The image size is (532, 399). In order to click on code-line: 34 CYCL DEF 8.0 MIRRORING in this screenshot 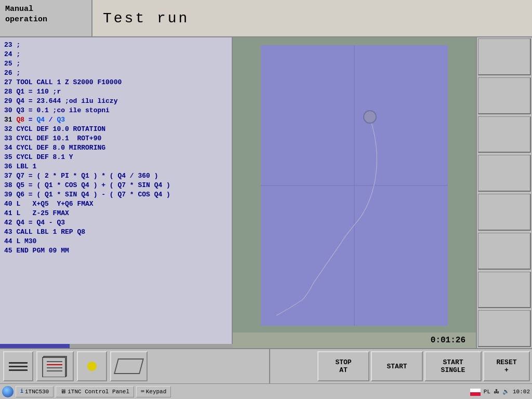, I will do `click(116, 148)`.